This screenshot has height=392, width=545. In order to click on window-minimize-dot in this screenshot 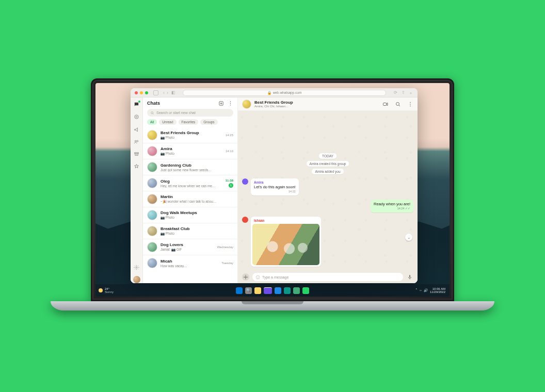, I will do `click(141, 93)`.